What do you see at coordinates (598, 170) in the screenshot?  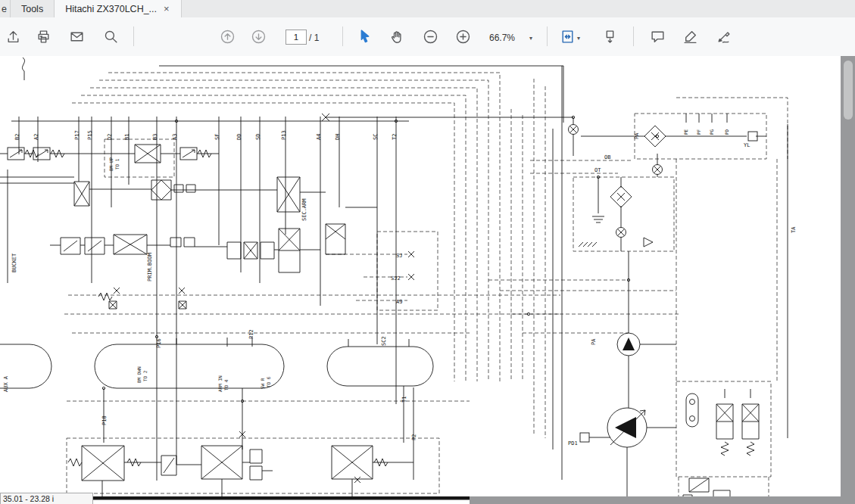 I see `diagram-label: OT` at bounding box center [598, 170].